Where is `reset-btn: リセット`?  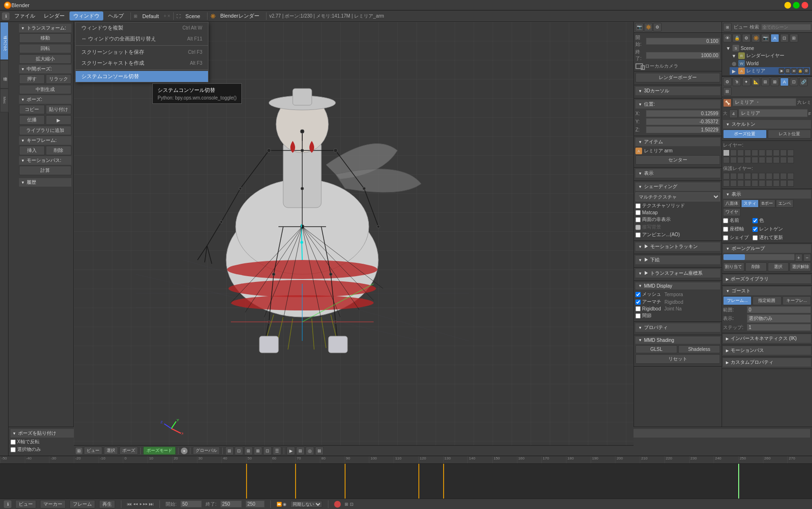
reset-btn: リセット is located at coordinates (678, 359).